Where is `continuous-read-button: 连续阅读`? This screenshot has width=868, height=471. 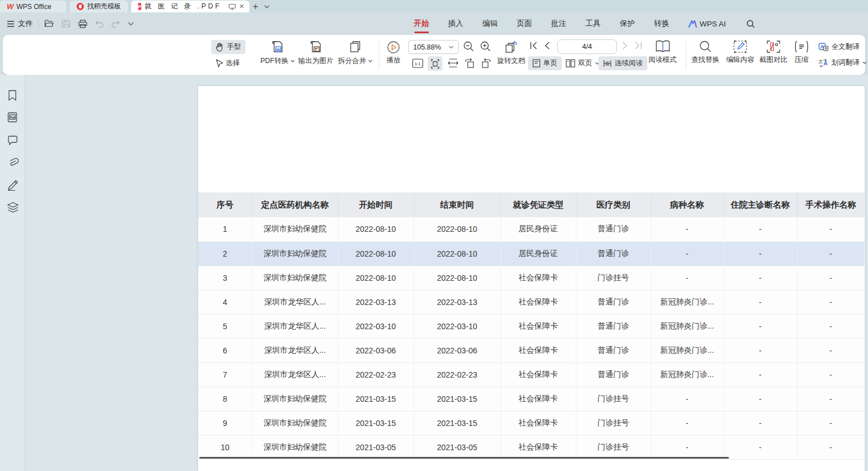 continuous-read-button: 连续阅读 is located at coordinates (623, 63).